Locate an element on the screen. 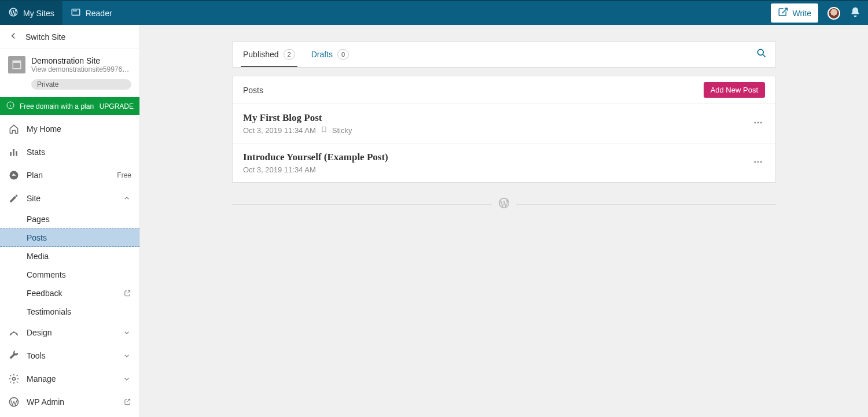 The image size is (868, 417). info-icon is located at coordinates (13, 106).